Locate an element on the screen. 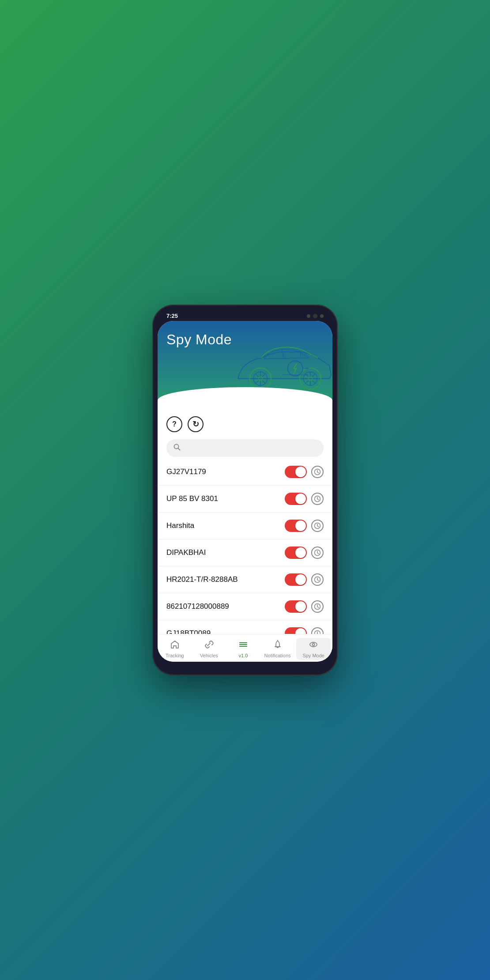 The image size is (490, 980). nav-spy-mode: Spy Mode is located at coordinates (313, 649).